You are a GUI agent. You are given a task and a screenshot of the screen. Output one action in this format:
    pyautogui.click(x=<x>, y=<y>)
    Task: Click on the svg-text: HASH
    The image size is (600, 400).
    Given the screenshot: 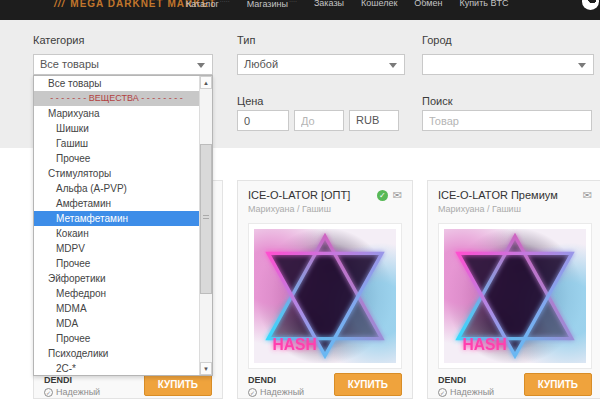 What is the action you would take?
    pyautogui.click(x=484, y=344)
    